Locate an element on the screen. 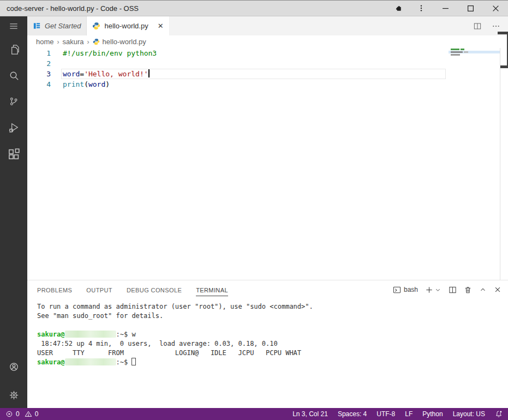  status-items: Ln 3, Col 21Spaces: 4UTF-8LFPythonLayout… is located at coordinates (389, 414).